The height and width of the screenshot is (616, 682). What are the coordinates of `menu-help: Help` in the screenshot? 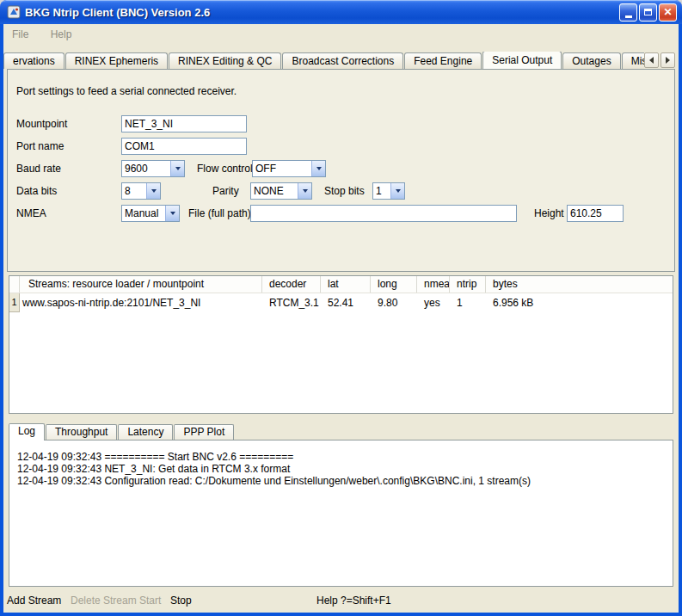 It's located at (62, 34).